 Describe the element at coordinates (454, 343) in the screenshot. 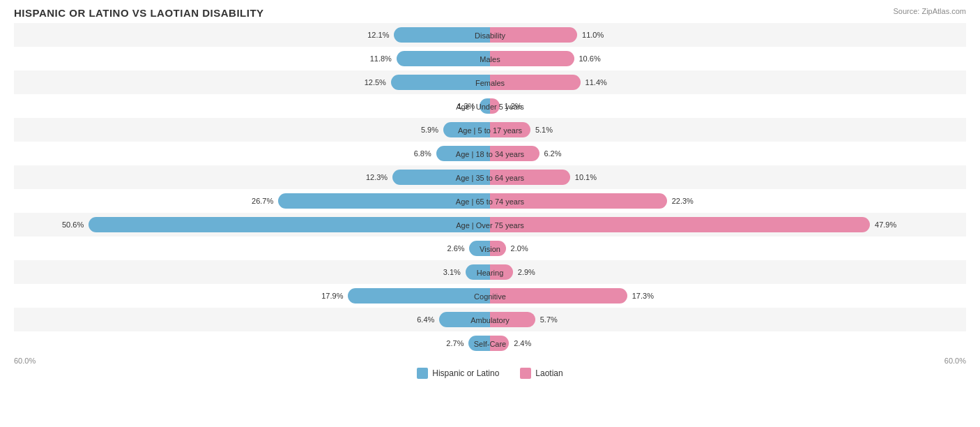

I see `value-left: 2.7%` at that location.